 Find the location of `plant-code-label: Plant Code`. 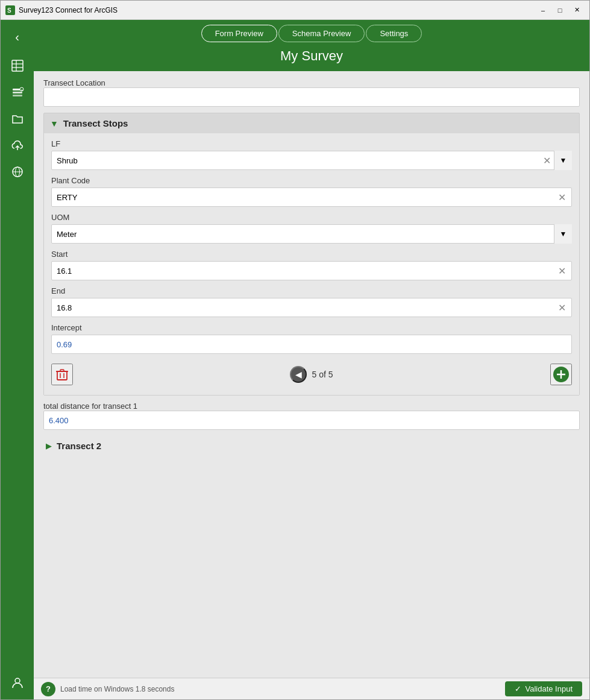

plant-code-label: Plant Code is located at coordinates (312, 181).